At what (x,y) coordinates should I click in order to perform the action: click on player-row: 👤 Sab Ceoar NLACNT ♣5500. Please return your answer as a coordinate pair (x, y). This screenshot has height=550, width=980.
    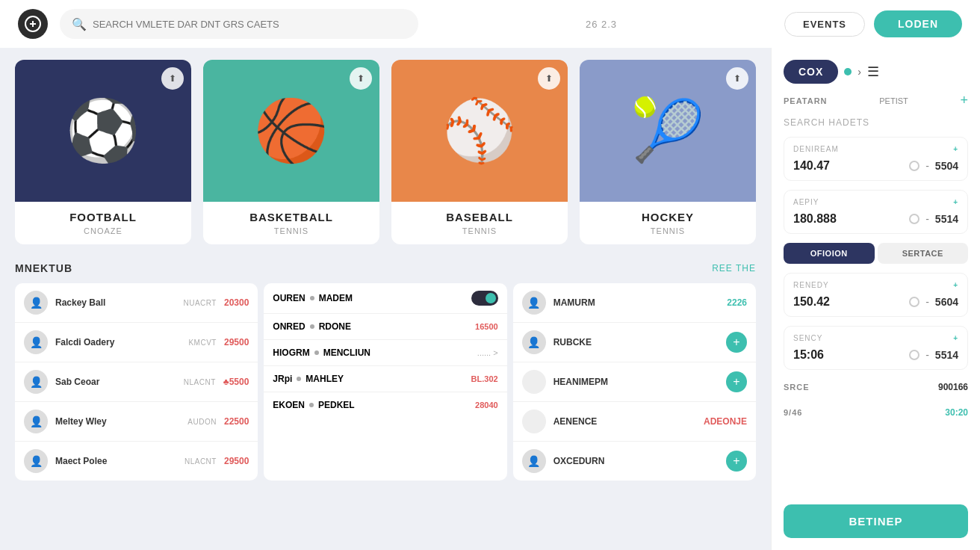
    Looking at the image, I should click on (136, 383).